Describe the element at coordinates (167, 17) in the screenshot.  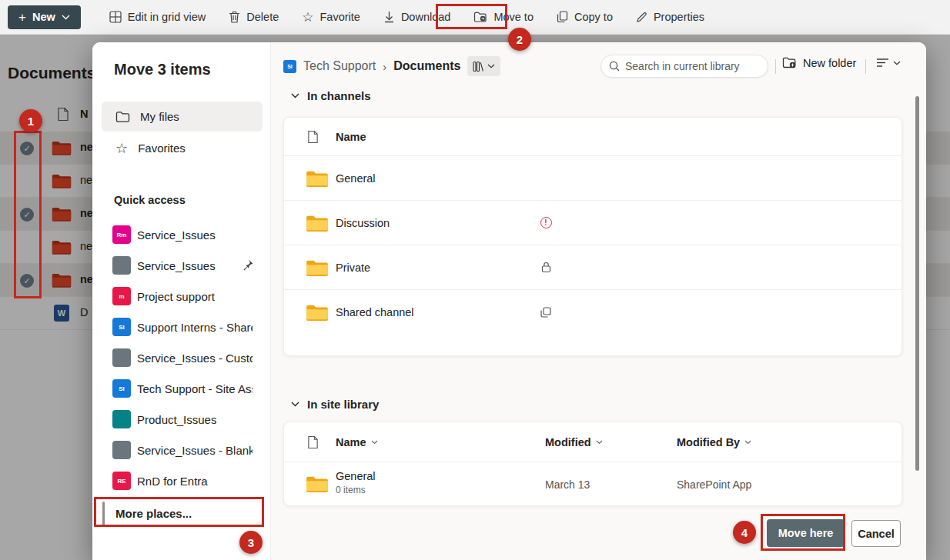
I see `toolbar-item-label: Edit in grid view` at that location.